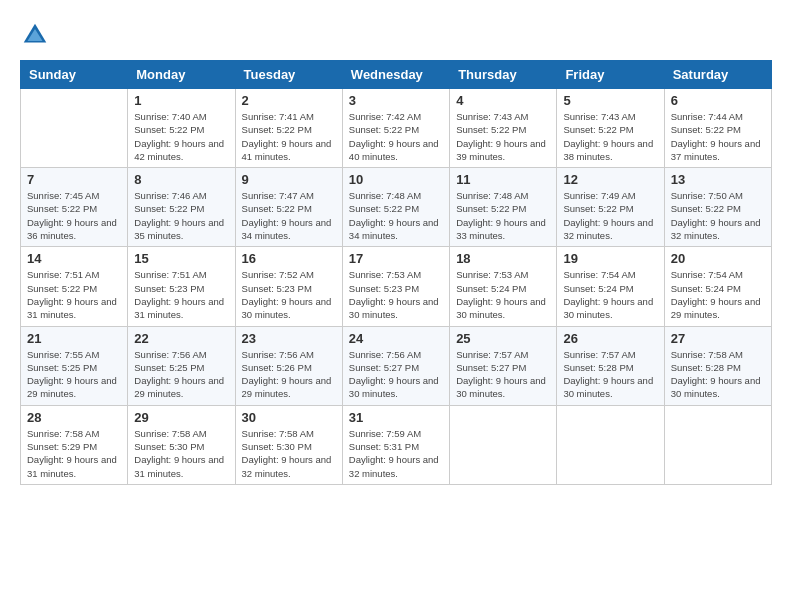 The image size is (792, 612). Describe the element at coordinates (396, 208) in the screenshot. I see `week-row-2: 7Sunrise: 7:45 AMSunset: 5:22 PMDaylight…` at that location.